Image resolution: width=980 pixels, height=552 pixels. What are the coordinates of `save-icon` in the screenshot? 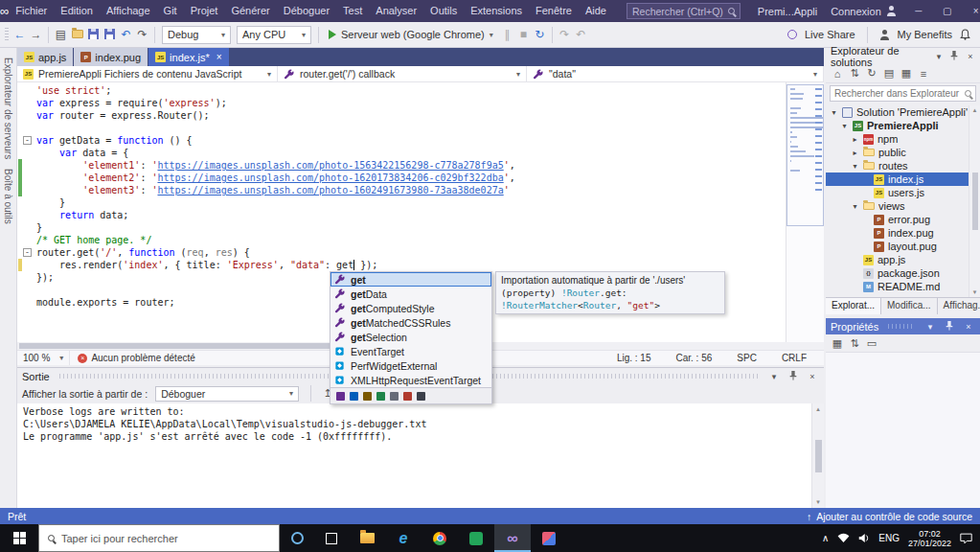 It's located at (94, 34).